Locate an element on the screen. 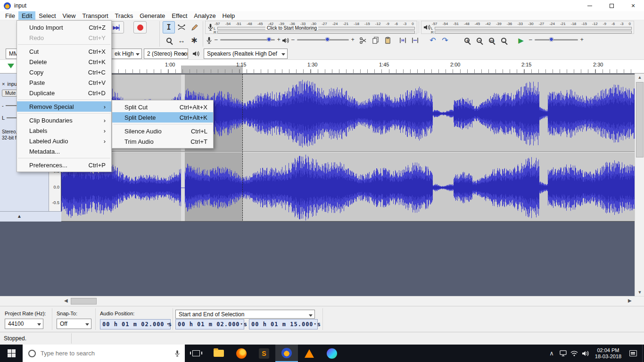  search-input is located at coordinates (107, 354).